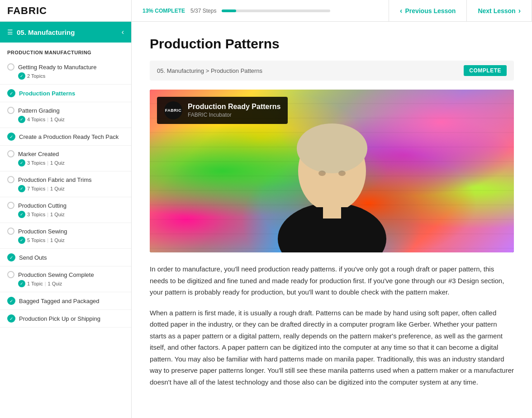  I want to click on sidebar-item-title: Production Cutting, so click(43, 205).